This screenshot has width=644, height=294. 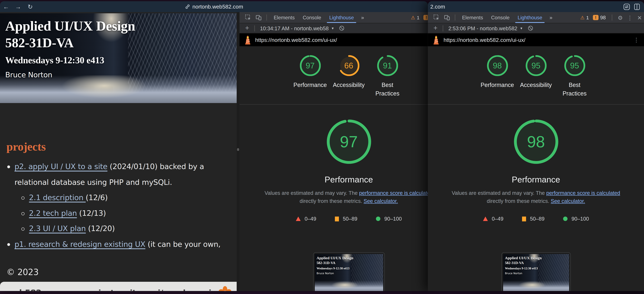 What do you see at coordinates (637, 6) in the screenshot?
I see `sidebar-icon` at bounding box center [637, 6].